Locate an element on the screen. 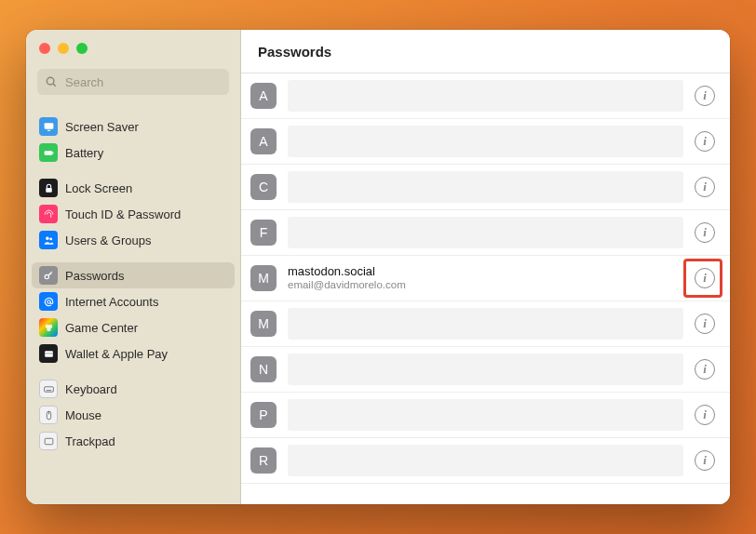 This screenshot has width=756, height=534. sidebar-item-label: Screen Saver is located at coordinates (102, 127).